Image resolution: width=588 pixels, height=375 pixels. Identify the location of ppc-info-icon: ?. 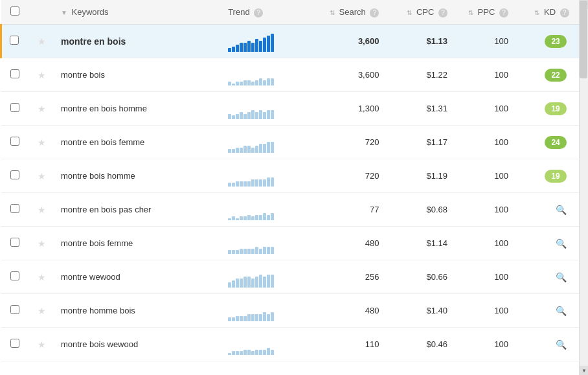
(504, 13).